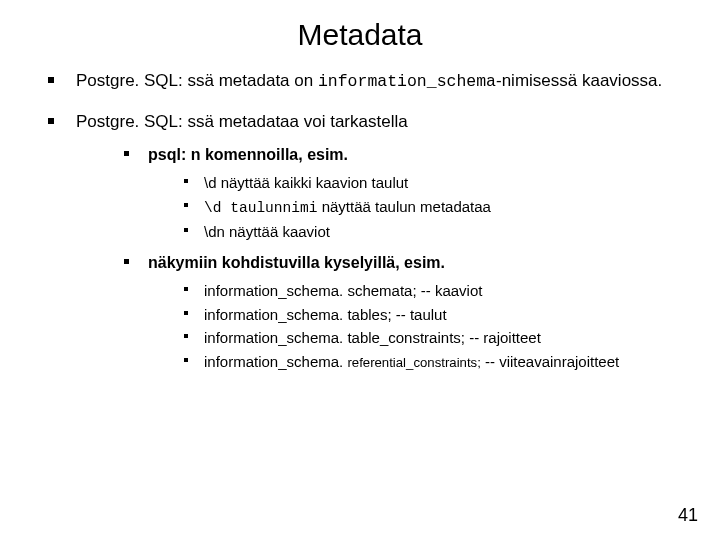 The image size is (720, 540). What do you see at coordinates (197, 80) in the screenshot?
I see `bullet-1-prefix: Postgre. SQL: ssä metadata on` at bounding box center [197, 80].